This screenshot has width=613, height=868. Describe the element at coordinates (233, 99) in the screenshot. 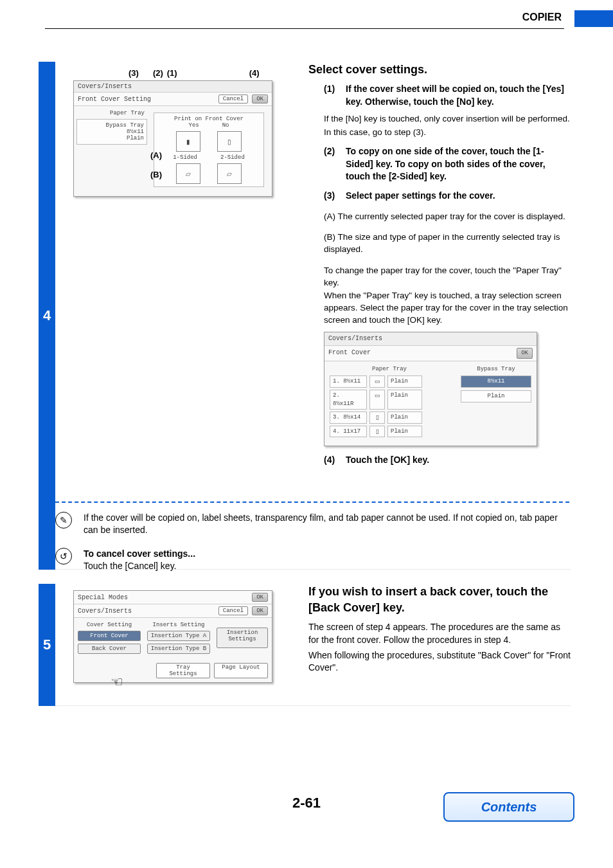

I see `ui1-cancel-button: Cancel` at that location.